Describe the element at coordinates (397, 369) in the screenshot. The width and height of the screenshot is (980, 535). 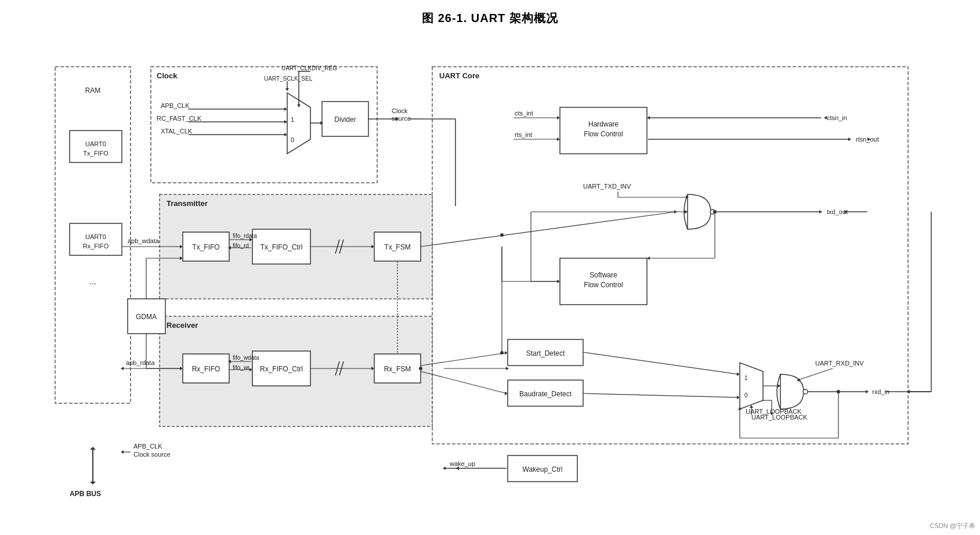
I see `svg-text: Rx_FSM` at that location.